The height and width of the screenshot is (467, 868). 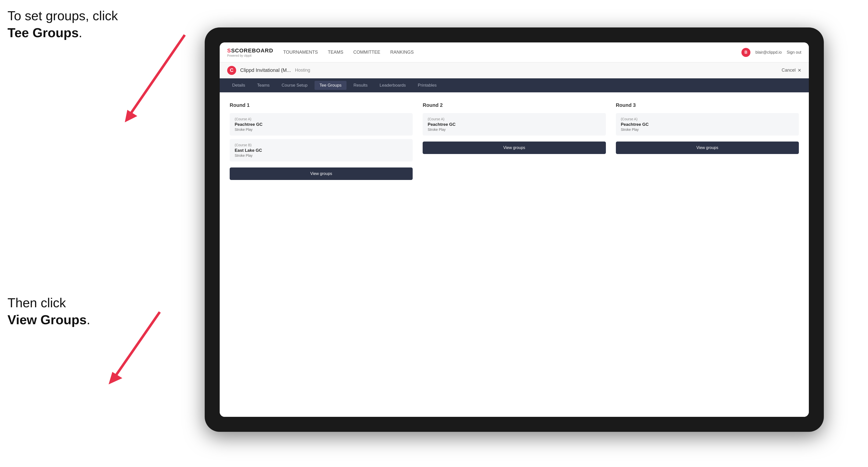 What do you see at coordinates (708, 128) in the screenshot?
I see `round-3-column: Round 3 (Course A) Peachtree GC Stroke P…` at bounding box center [708, 128].